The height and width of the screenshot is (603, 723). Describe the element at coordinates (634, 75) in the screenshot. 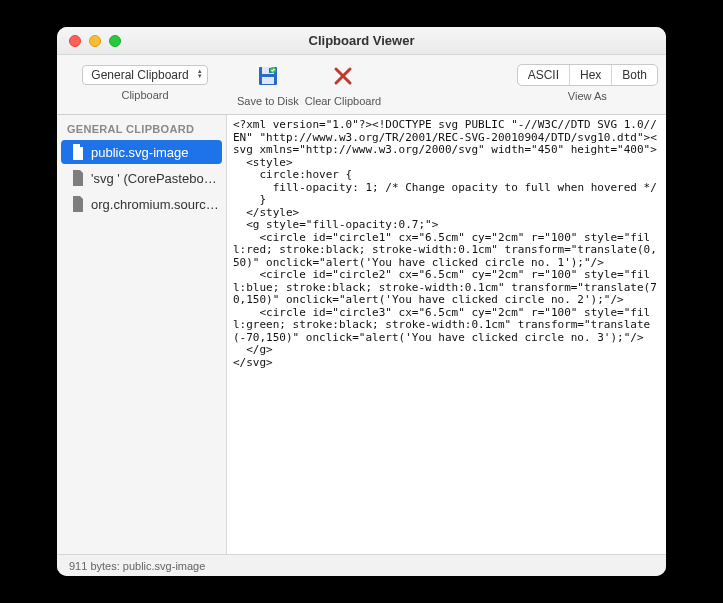

I see `view-as-both: Both` at that location.